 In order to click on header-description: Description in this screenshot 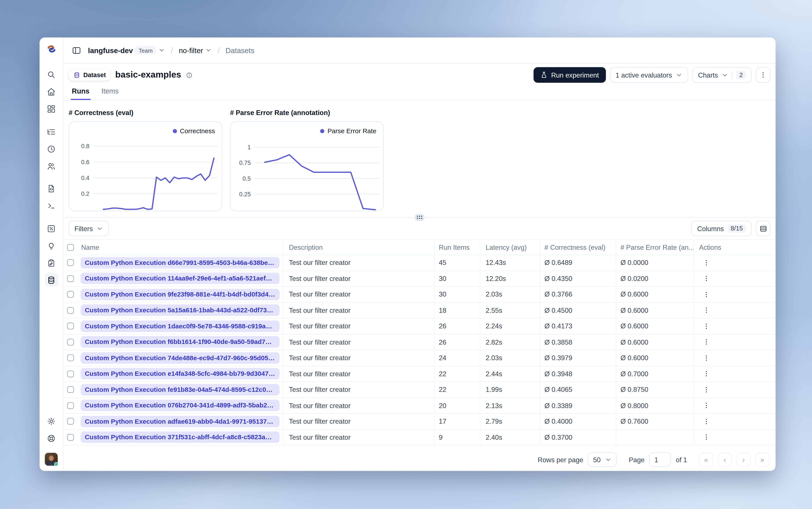, I will do `click(359, 247)`.